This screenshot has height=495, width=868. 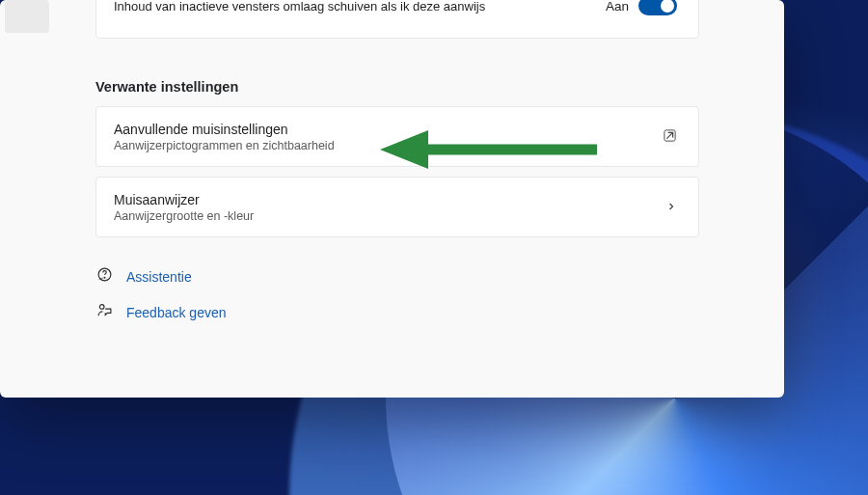 What do you see at coordinates (641, 8) in the screenshot?
I see `toggle-wrap: Aan` at bounding box center [641, 8].